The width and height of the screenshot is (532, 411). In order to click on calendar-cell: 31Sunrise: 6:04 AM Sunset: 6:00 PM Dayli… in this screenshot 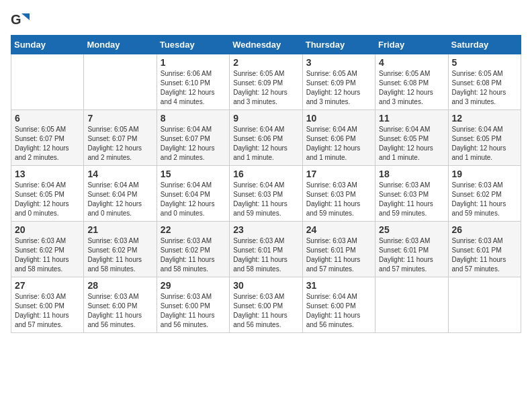, I will do `click(339, 305)`.